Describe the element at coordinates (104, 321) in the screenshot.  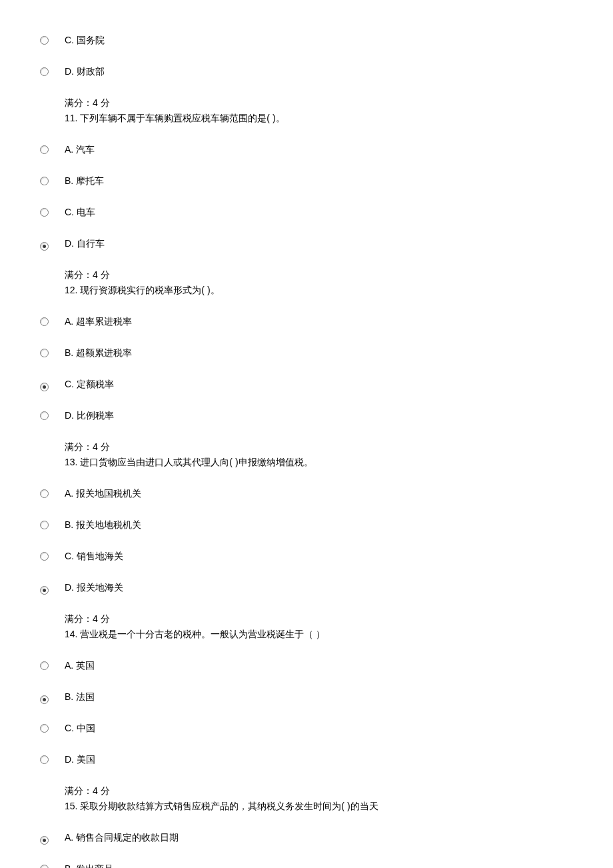
I see `option-text: 超率累进税率` at that location.